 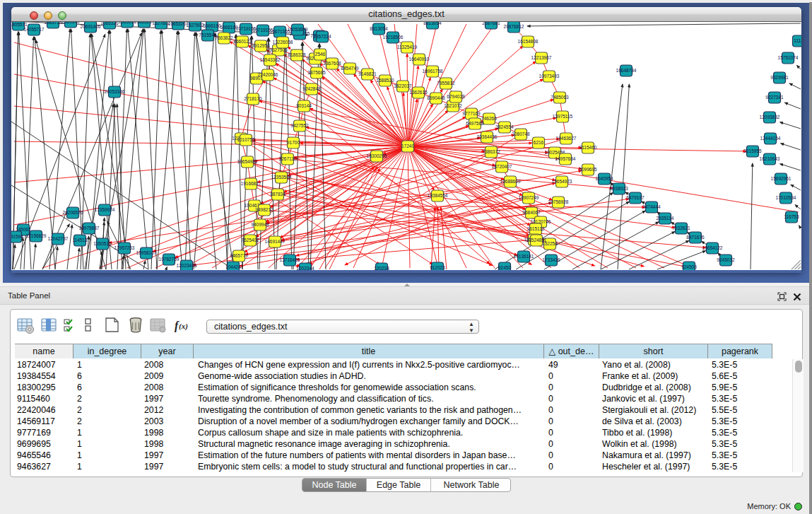 I want to click on svg-text: 9498212, so click(x=264, y=209).